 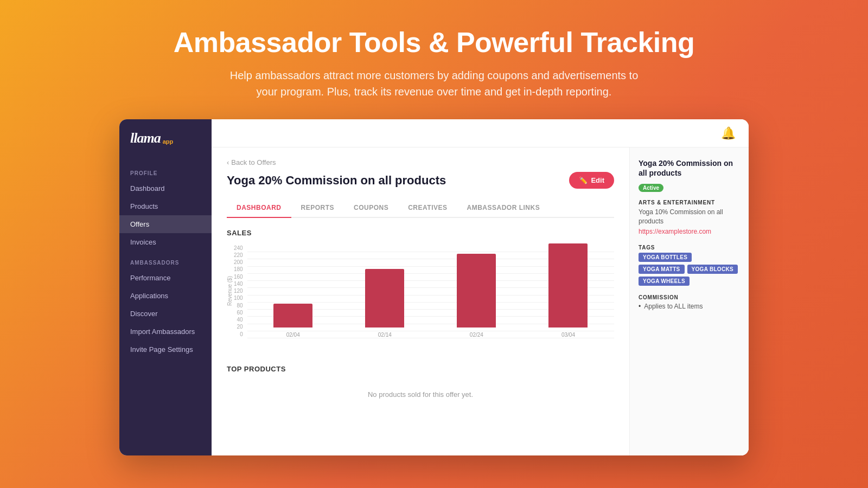 I want to click on no-products-message: No products sold for this offer yet., so click(x=420, y=395).